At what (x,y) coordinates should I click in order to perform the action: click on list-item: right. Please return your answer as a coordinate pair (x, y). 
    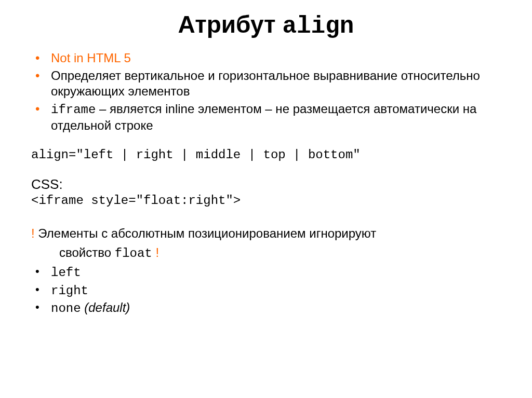
    Looking at the image, I should click on (266, 291).